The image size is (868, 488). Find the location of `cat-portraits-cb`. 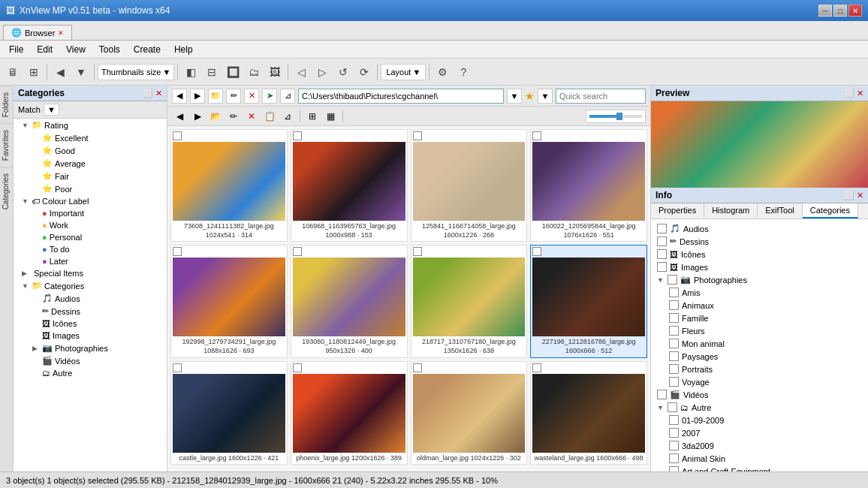

cat-portraits-cb is located at coordinates (674, 369).